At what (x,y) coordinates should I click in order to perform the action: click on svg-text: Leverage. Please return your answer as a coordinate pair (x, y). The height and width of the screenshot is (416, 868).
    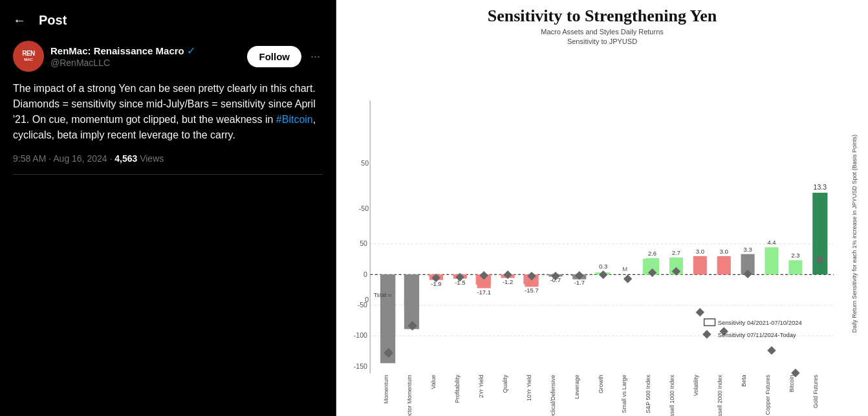
    Looking at the image, I should click on (577, 387).